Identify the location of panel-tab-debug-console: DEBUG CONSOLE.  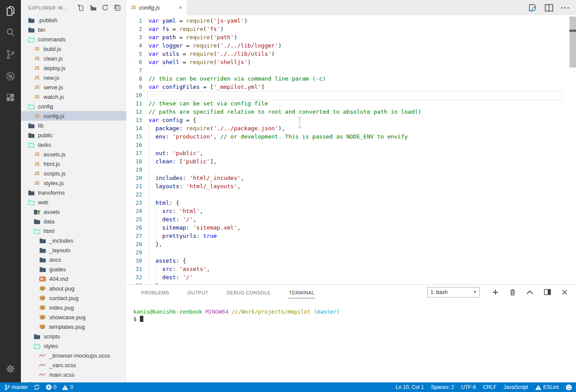
(248, 292).